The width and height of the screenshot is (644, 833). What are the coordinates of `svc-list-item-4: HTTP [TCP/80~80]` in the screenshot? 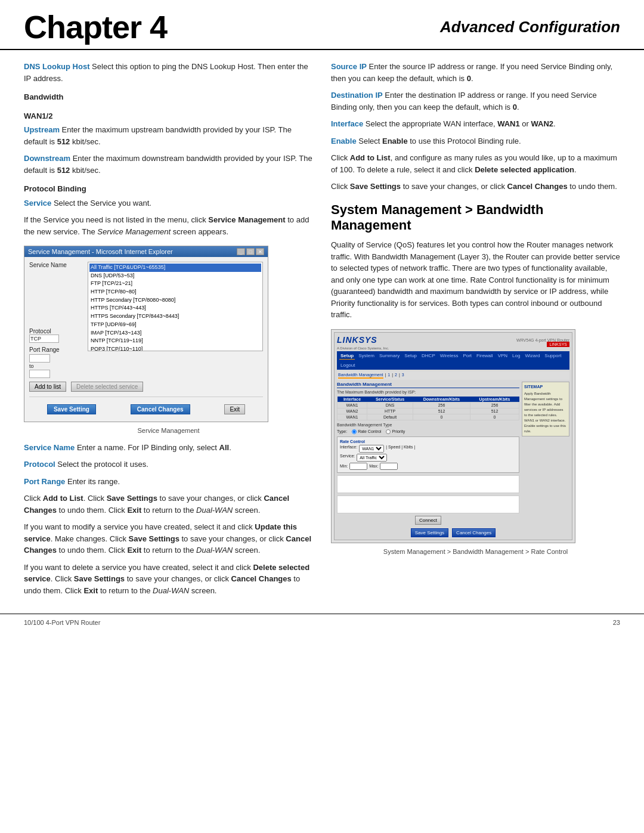 It's located at (175, 292).